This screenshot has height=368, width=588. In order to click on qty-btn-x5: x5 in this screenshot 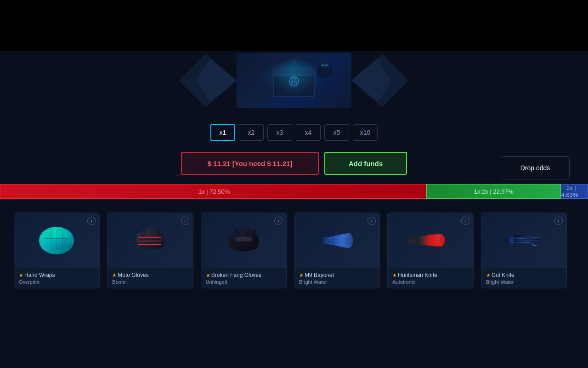, I will do `click(337, 132)`.